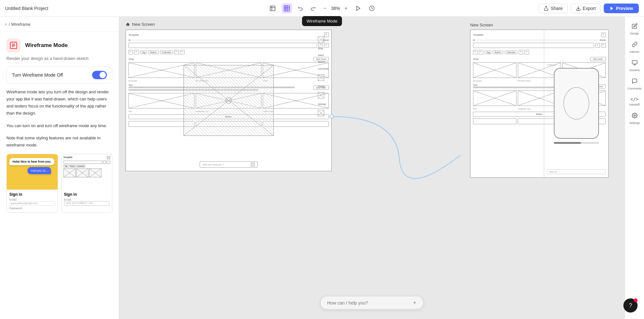 Image resolution: width=644 pixels, height=319 pixels. I want to click on panel-subtitle: Render your design as a hand-drawn sketc…, so click(59, 59).